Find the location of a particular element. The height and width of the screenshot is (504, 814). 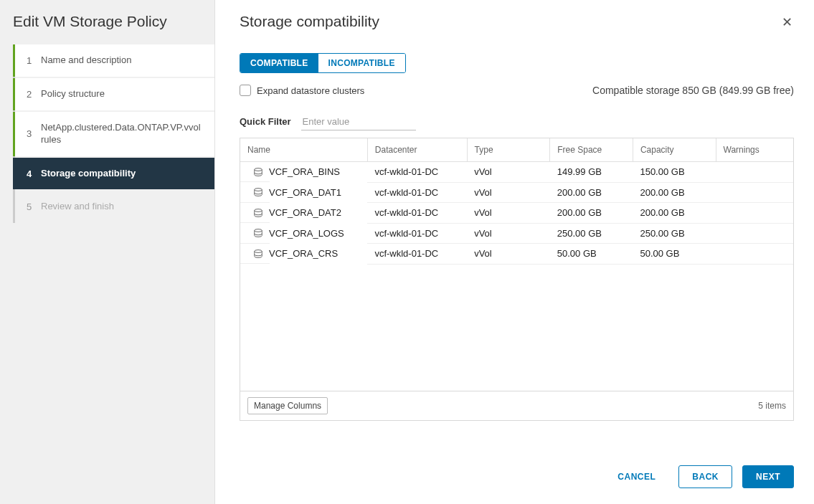

step-number: 5 is located at coordinates (32, 206).